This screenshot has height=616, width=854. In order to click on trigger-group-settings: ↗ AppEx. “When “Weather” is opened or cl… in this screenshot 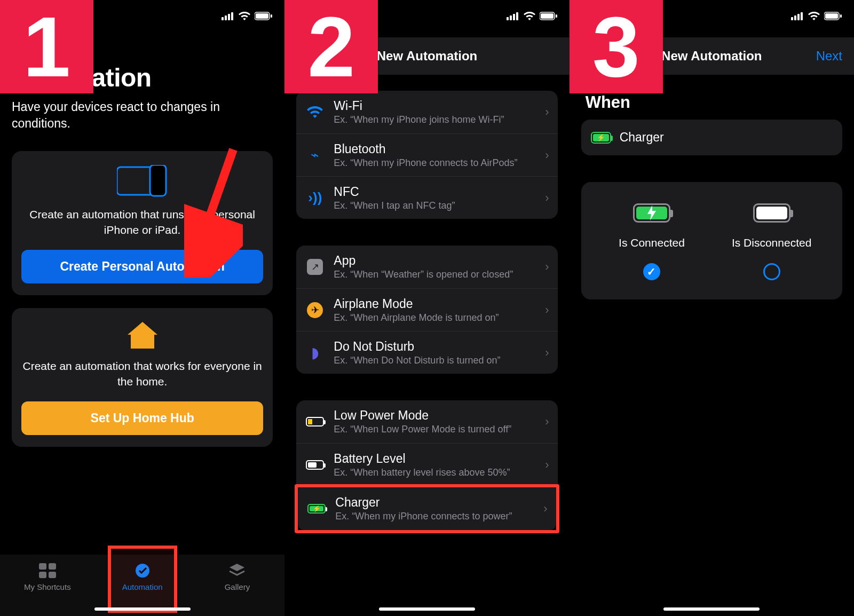, I will do `click(427, 310)`.